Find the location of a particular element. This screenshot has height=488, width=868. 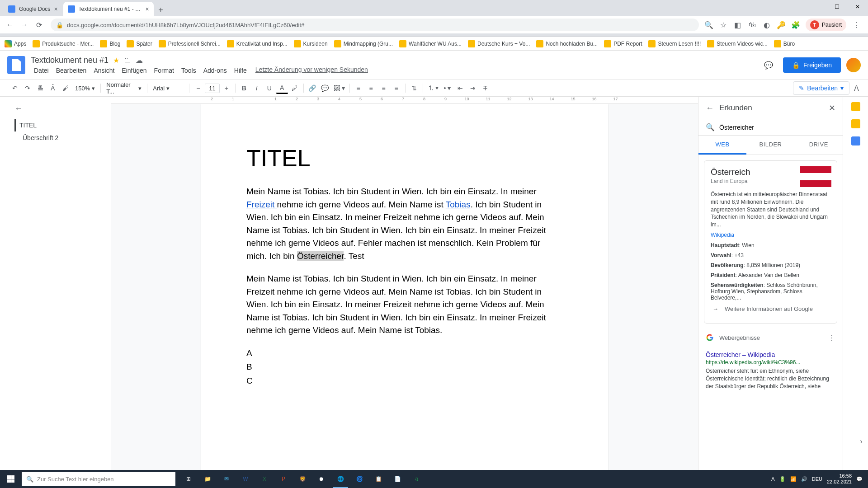

highlight-button: 🖊 is located at coordinates (295, 88).